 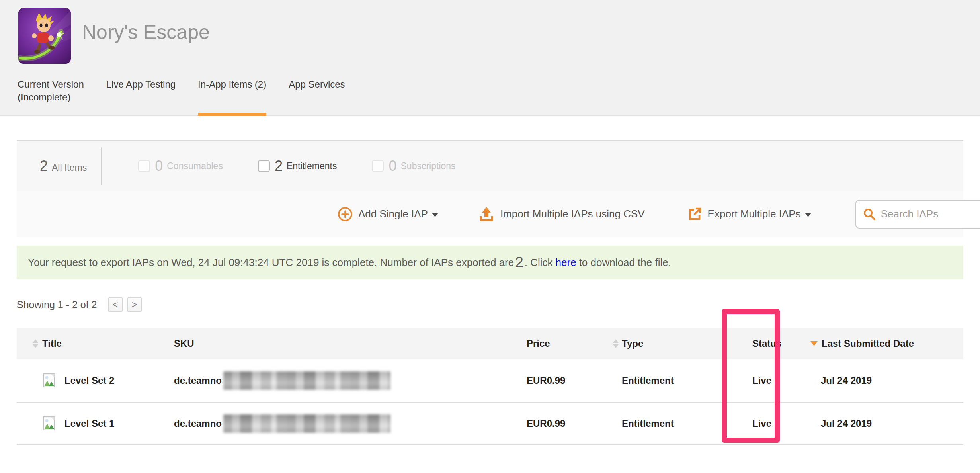 I want to click on export-complete-banner: Your request to export IAPs on Wed, 24 J…, so click(x=490, y=262).